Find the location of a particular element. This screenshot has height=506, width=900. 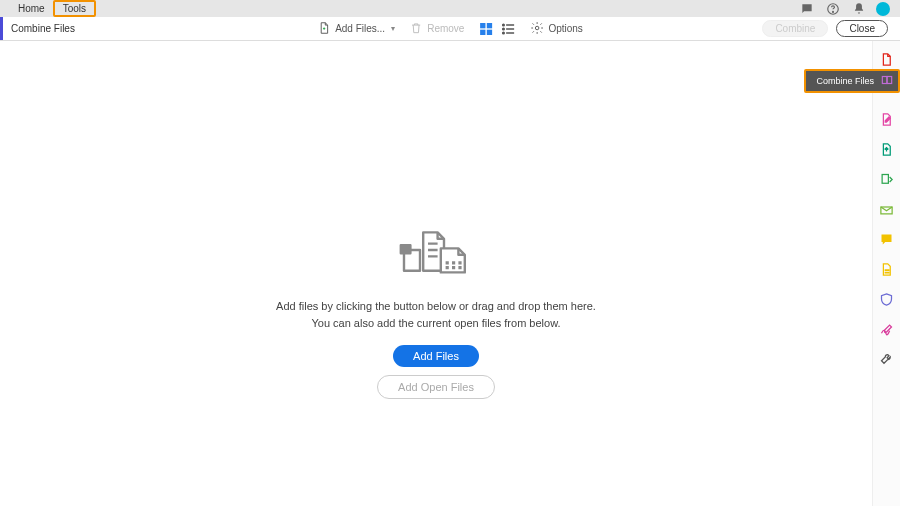

hint-line-1: Add files by clicking the button below o… is located at coordinates (436, 306).